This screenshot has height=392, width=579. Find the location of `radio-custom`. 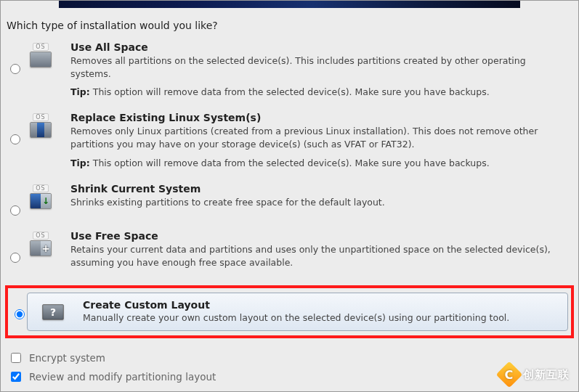

radio-custom is located at coordinates (20, 314).